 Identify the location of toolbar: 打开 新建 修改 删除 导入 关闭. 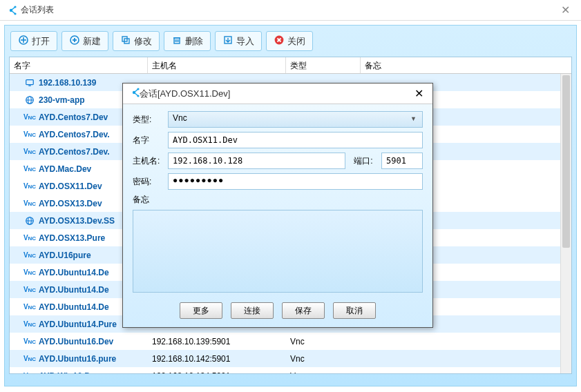
(290, 41).